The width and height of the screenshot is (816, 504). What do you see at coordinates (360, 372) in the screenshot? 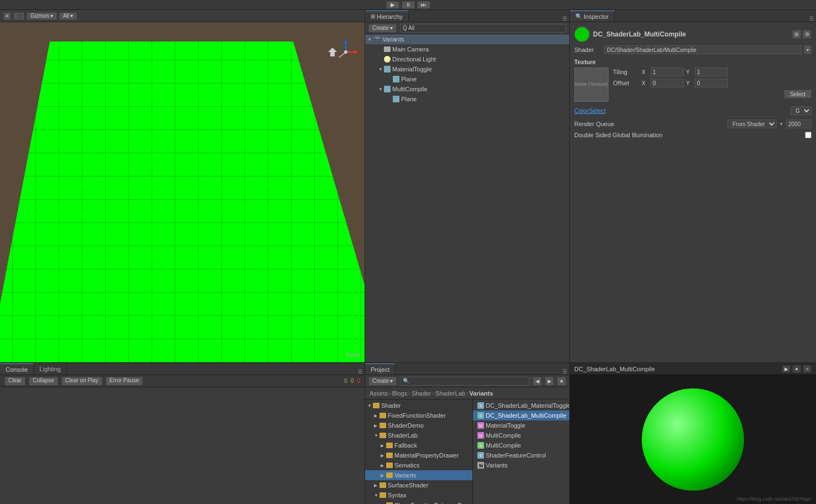
I see `bottom-left-menu: ☰` at bounding box center [360, 372].